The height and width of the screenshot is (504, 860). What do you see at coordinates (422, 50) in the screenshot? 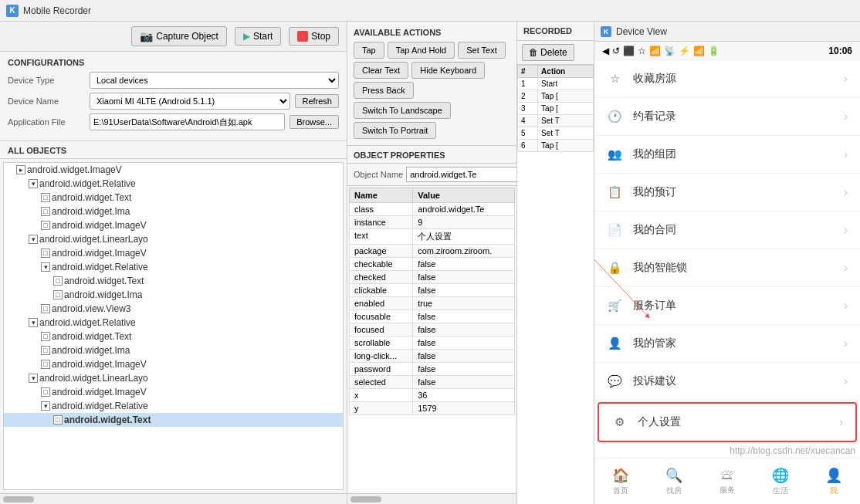
I see `action-button: Tap And Hold` at bounding box center [422, 50].